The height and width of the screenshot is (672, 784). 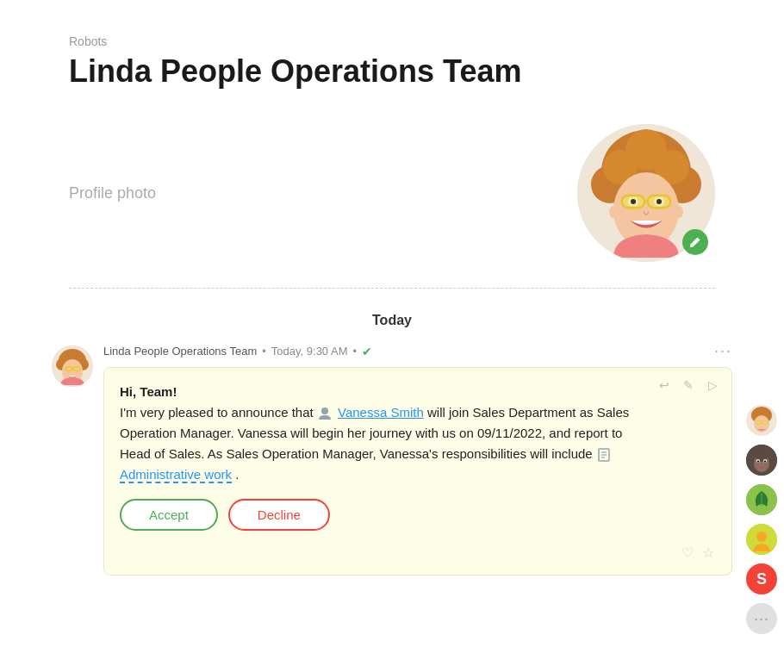 I want to click on breadcrumb: Robots, so click(x=392, y=41).